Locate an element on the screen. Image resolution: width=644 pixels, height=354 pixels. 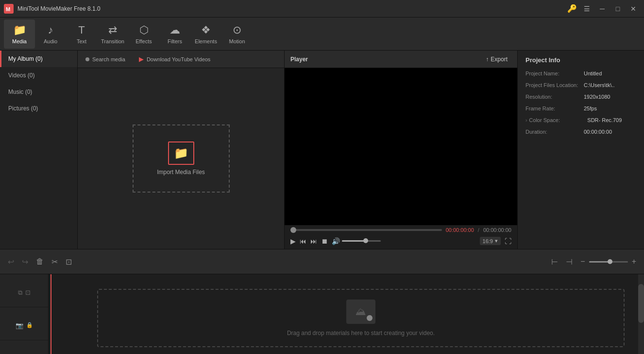
sidebar-item-my-album: My Album (0) is located at coordinates (39, 59).